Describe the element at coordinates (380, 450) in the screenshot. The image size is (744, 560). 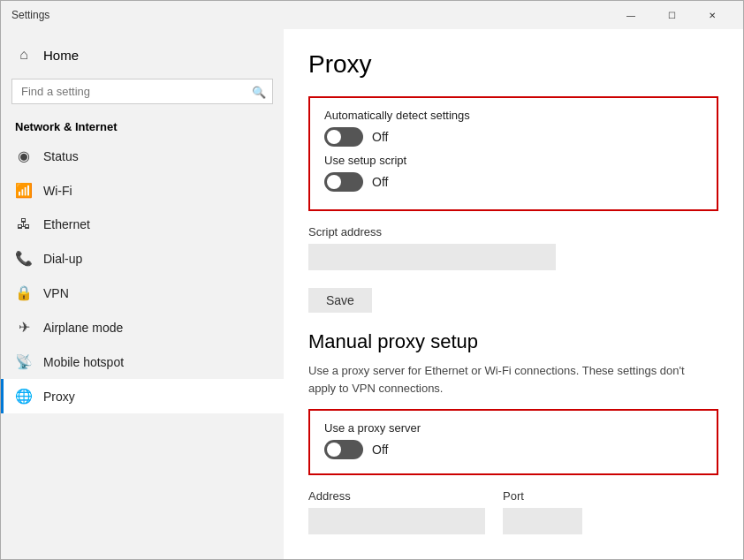
I see `use-proxy-toggle-label: Off` at that location.